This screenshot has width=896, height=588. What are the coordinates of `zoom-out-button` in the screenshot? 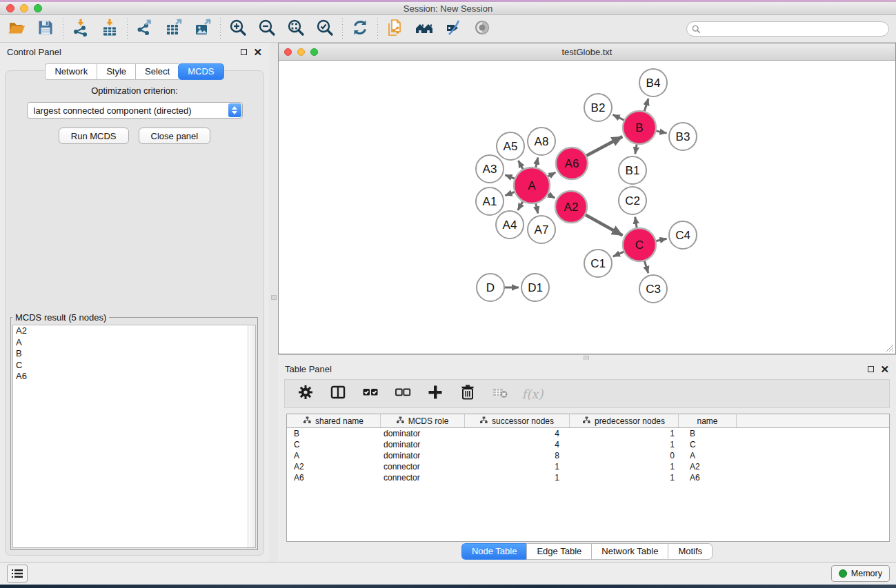 It's located at (267, 29).